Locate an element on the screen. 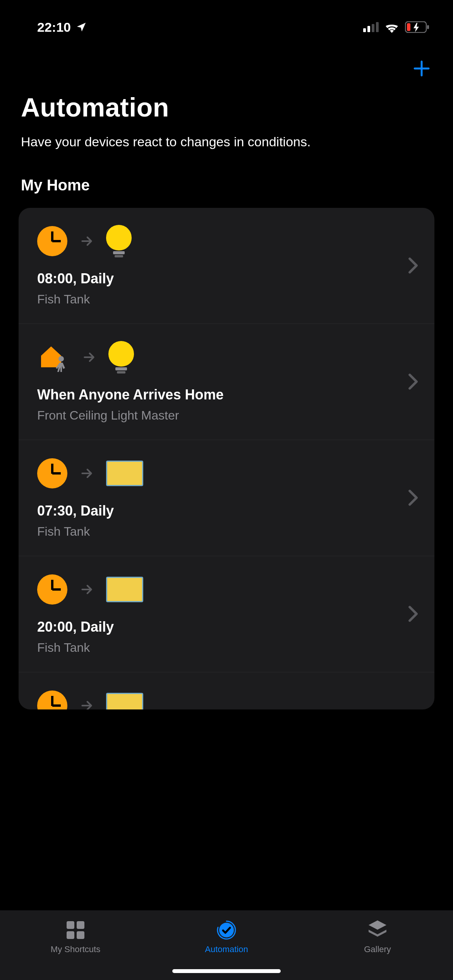  location-icon is located at coordinates (81, 27).